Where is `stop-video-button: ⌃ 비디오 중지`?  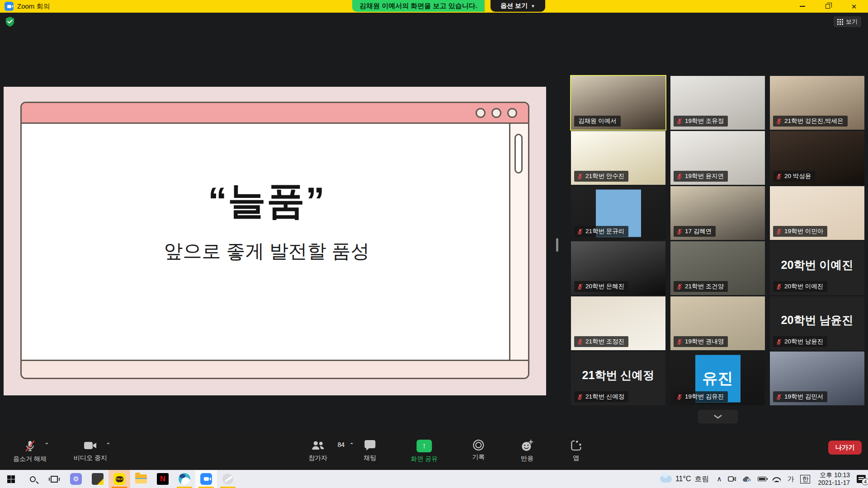 stop-video-button: ⌃ 비디오 중지 is located at coordinates (90, 452).